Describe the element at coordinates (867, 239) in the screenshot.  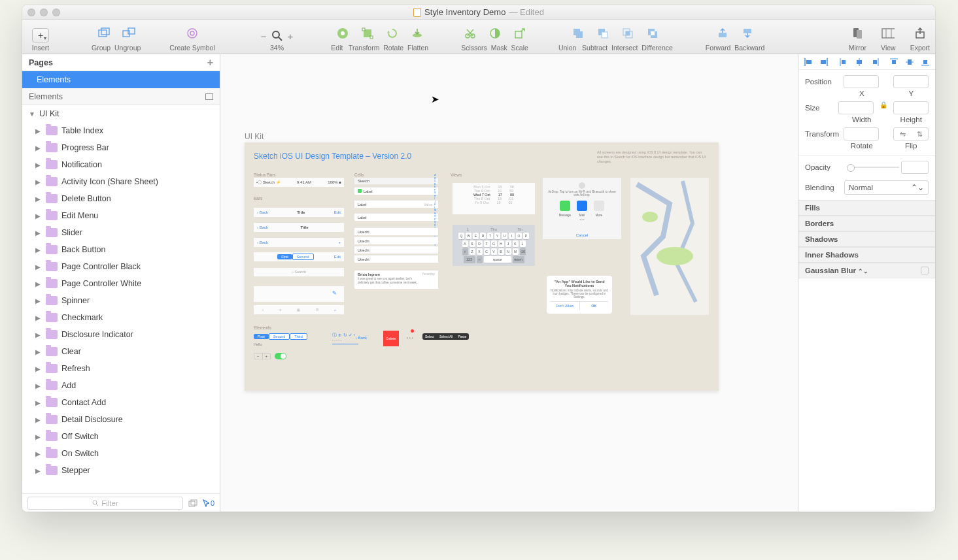
I see `shadows-section: Shadows` at that location.